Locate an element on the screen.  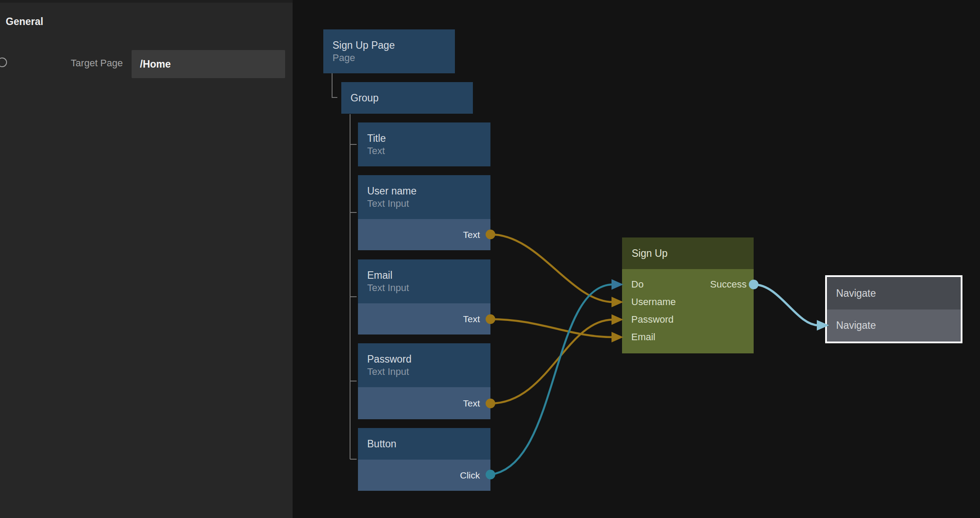
output-port-click: Click is located at coordinates (424, 475).